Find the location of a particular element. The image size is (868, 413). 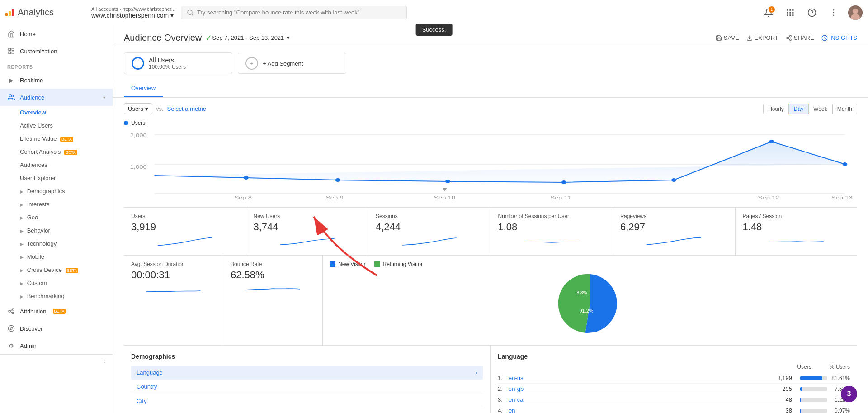

metrics-container: Users 3,919 New Users 3,744 Sessions 4,2… is located at coordinates (491, 231).